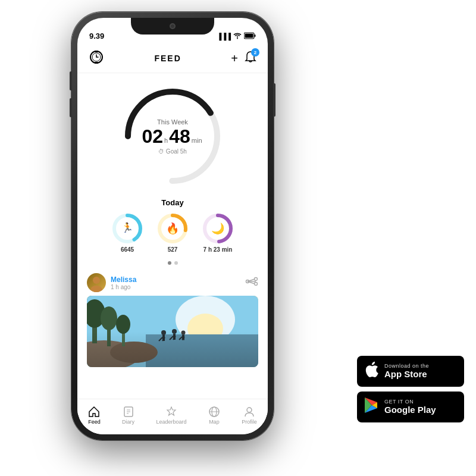  I want to click on nav-feed-label: Feed, so click(94, 422).